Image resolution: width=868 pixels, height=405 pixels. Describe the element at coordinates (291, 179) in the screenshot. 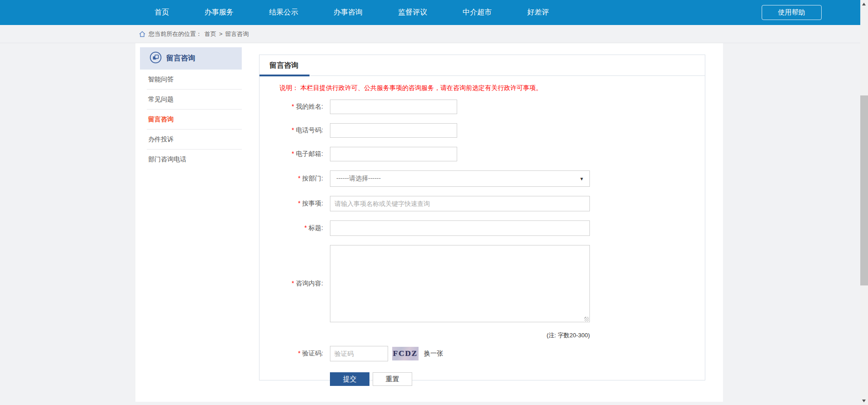

I see `department-label: *按部门:` at that location.